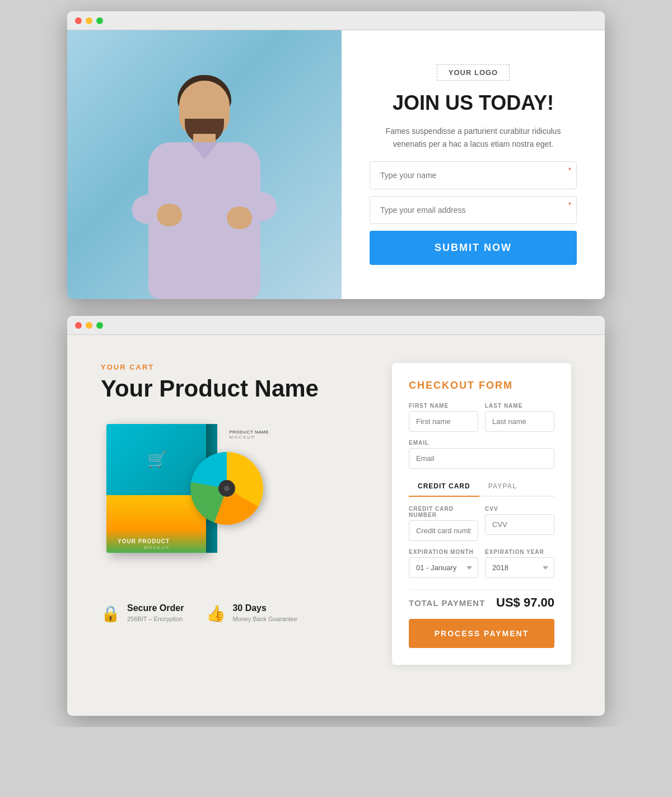 The height and width of the screenshot is (797, 672). I want to click on trust-badges: 🔒 Secure Order 256BIT – Encryption 👍 30 …, so click(199, 613).